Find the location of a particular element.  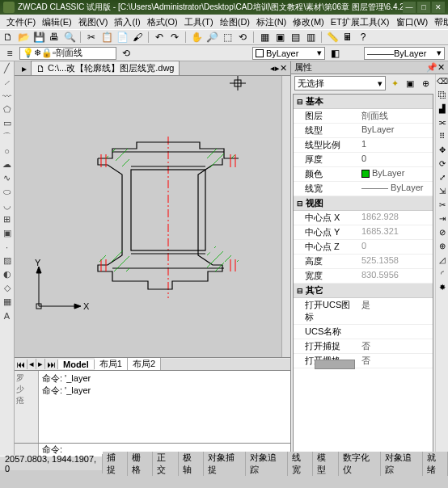

status-ortho: 正交 is located at coordinates (165, 464).